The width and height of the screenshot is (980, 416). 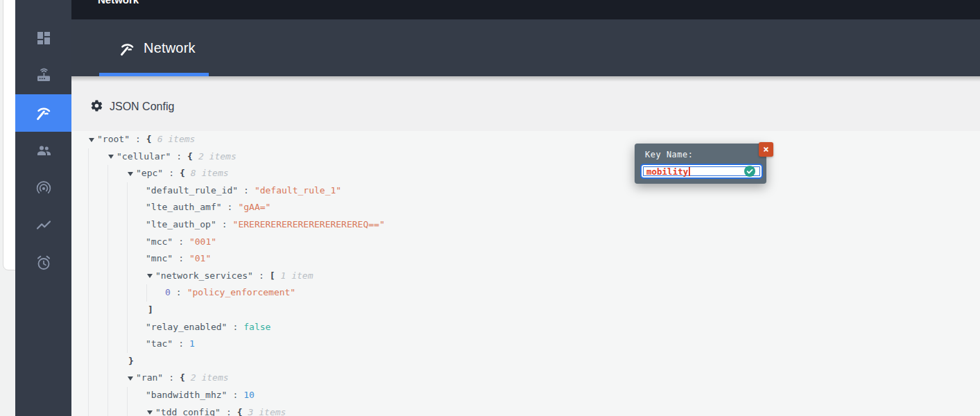 I want to click on json-value: "policy_enforcement", so click(x=241, y=293).